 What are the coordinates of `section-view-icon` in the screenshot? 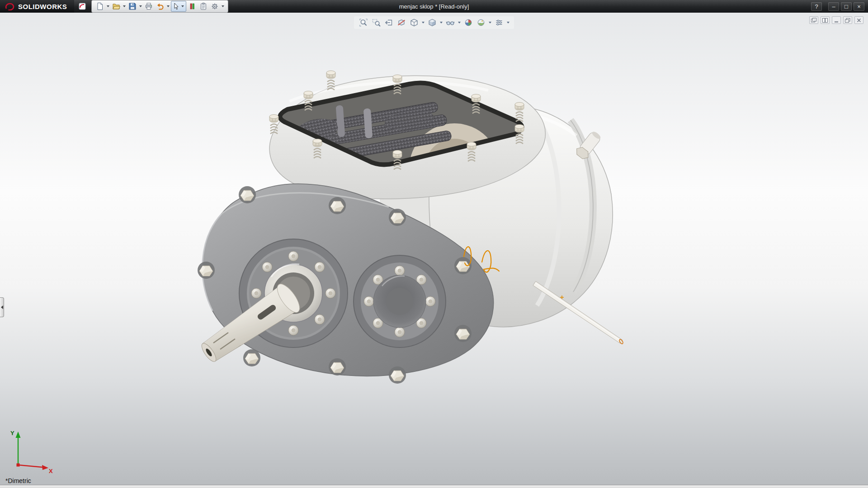 It's located at (401, 23).